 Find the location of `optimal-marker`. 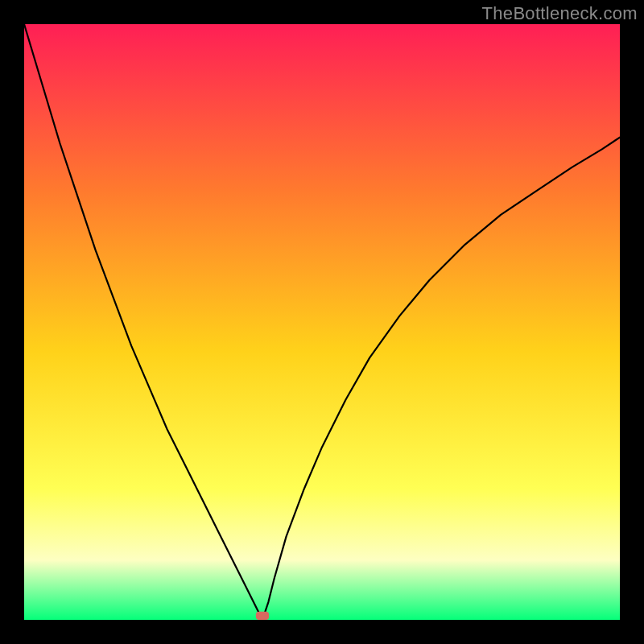

optimal-marker is located at coordinates (262, 616).